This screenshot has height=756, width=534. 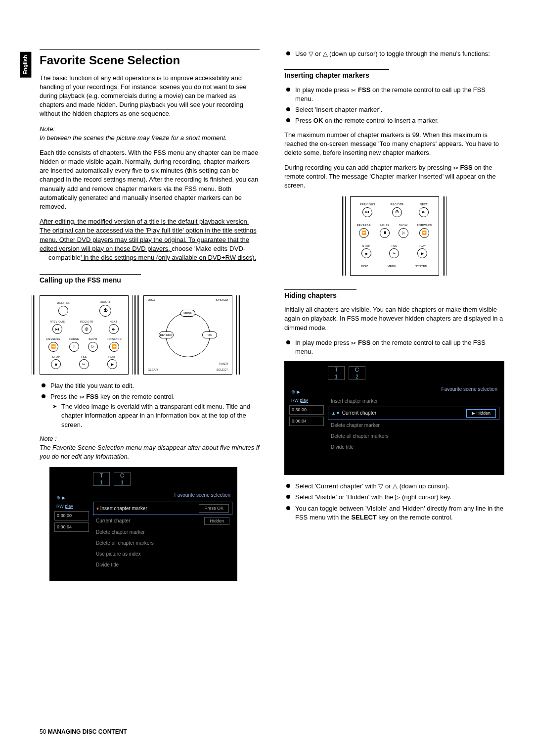 I want to click on insert-markers-list: In play mode press ✂ FSS on the remote c…, so click(x=395, y=106).